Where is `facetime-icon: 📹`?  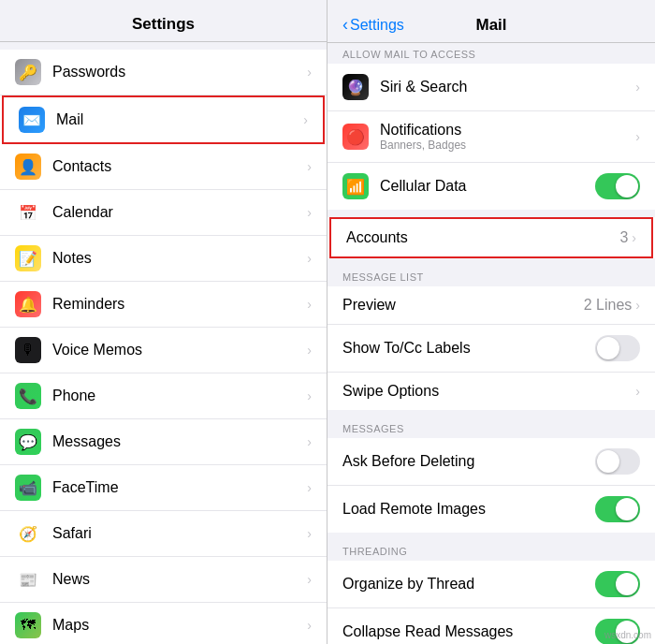 facetime-icon: 📹 is located at coordinates (28, 488).